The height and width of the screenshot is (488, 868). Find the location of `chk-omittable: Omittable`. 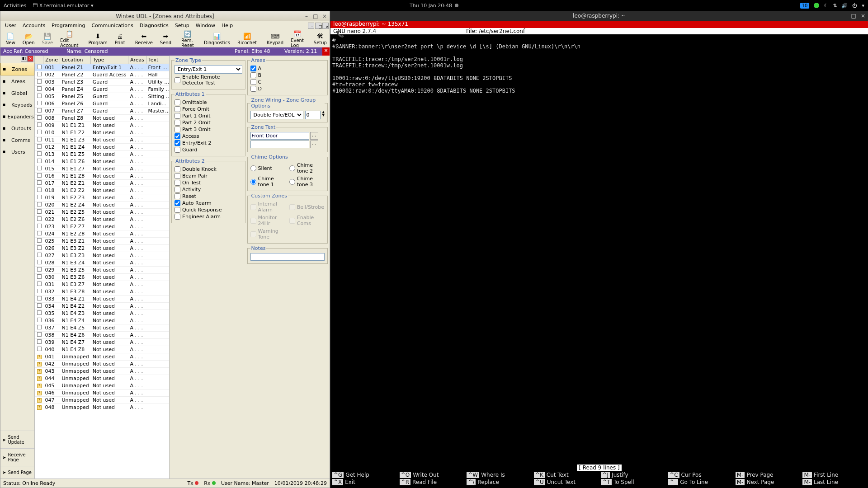

chk-omittable: Omittable is located at coordinates (208, 102).